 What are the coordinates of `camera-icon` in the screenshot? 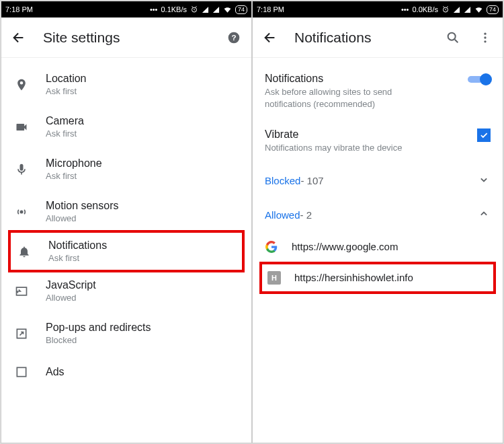 It's located at (22, 127).